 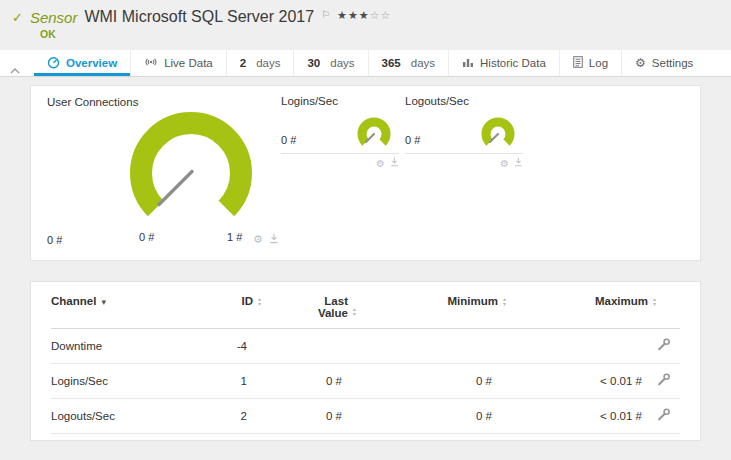 What do you see at coordinates (364, 16) in the screenshot?
I see `priority-stars: ★★★☆☆` at bounding box center [364, 16].